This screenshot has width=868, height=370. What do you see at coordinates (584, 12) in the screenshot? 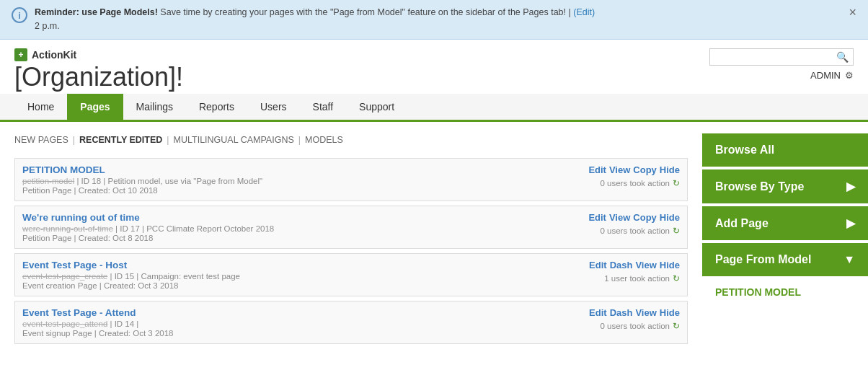
I see `banner-edit-link: (Edit)` at bounding box center [584, 12].